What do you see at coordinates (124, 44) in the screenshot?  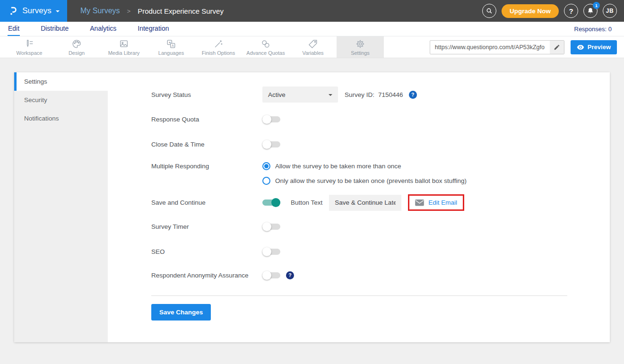 I see `media-library-icon` at bounding box center [124, 44].